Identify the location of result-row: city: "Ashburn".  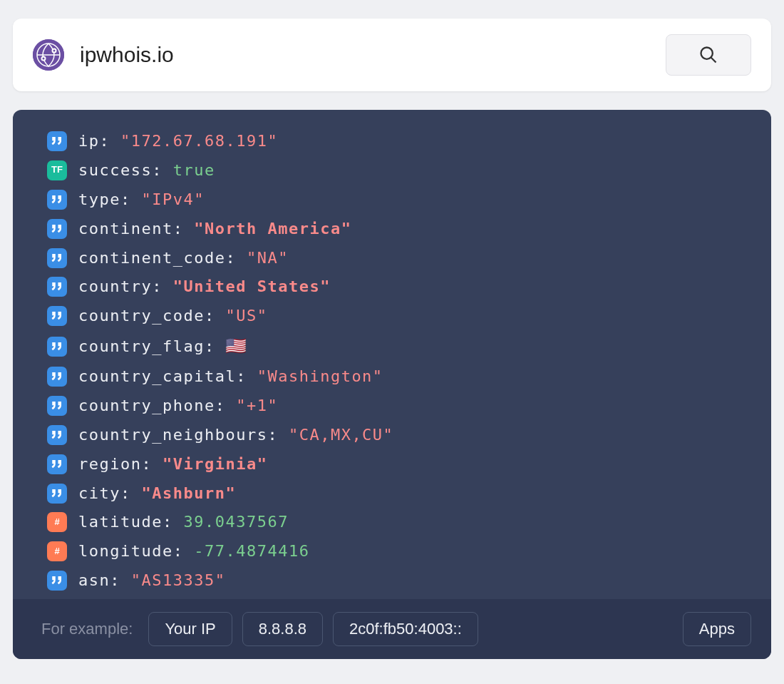
(393, 494).